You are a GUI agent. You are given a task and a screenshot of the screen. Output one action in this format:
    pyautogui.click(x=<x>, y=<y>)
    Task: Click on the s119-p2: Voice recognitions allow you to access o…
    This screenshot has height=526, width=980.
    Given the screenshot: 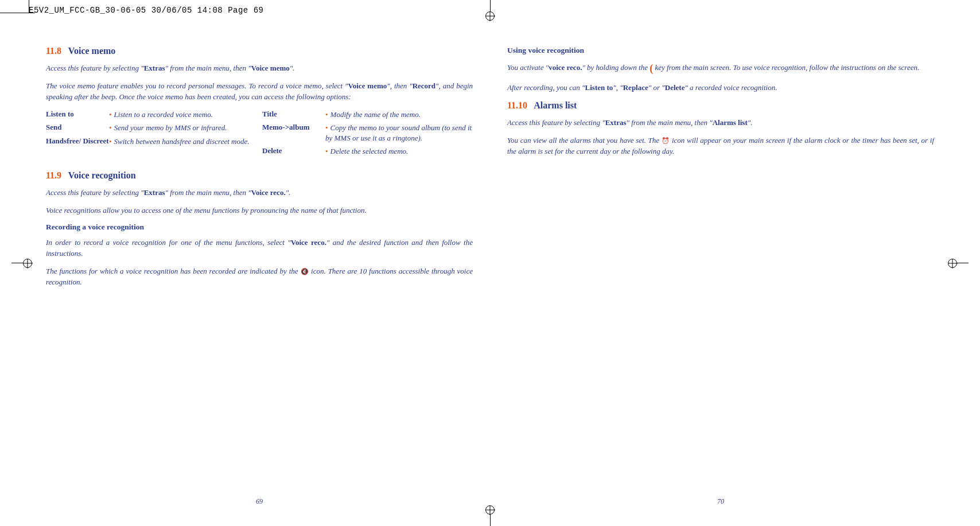 What is the action you would take?
    pyautogui.click(x=259, y=211)
    